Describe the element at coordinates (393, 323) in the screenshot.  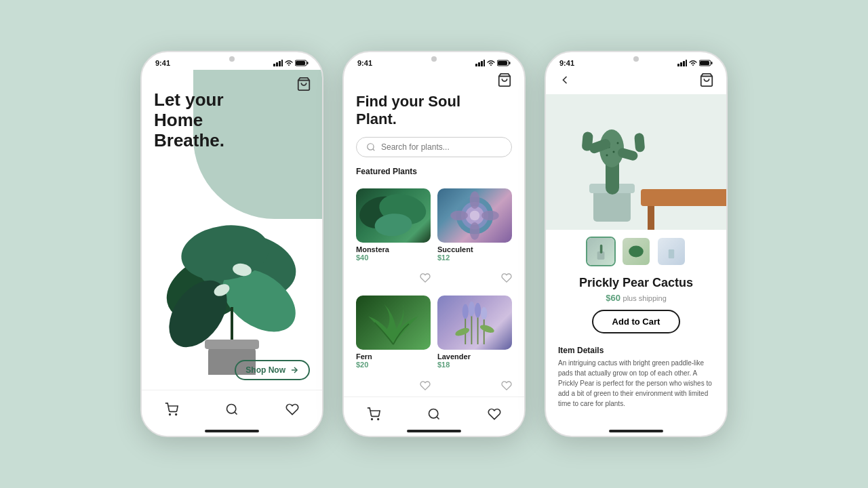
I see `fern-image` at that location.